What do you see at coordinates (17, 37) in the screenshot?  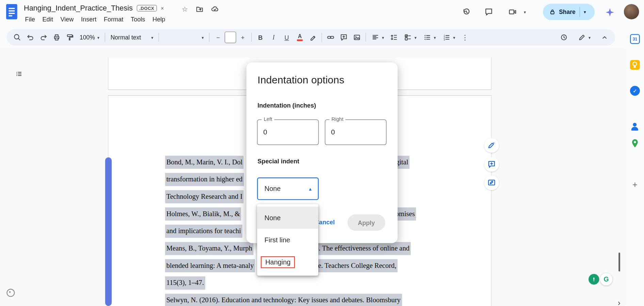 I see `search-menus-icon` at bounding box center [17, 37].